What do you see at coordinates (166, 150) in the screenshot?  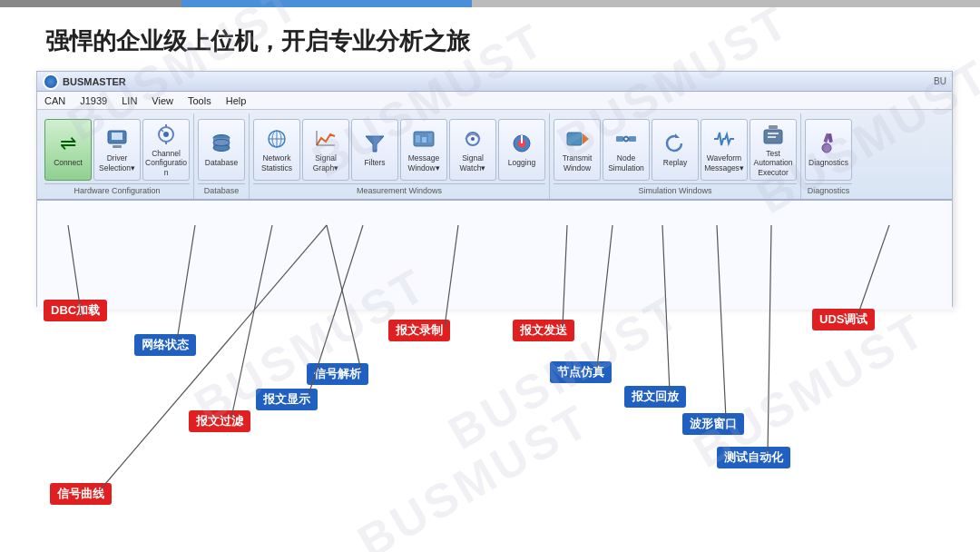 I see `channel-config-button: ChannelConfiguration` at bounding box center [166, 150].